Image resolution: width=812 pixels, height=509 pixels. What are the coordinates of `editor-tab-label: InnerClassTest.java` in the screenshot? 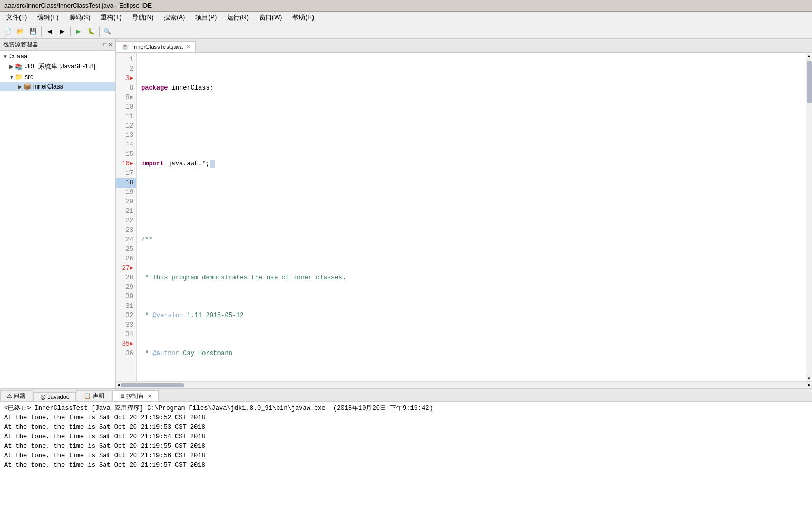 It's located at (158, 47).